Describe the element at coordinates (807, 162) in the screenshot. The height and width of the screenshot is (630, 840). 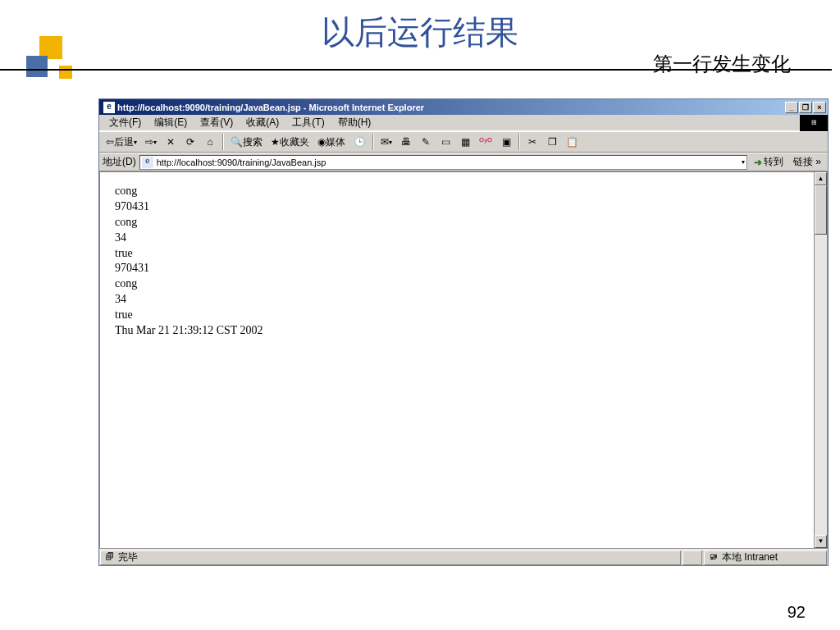
I see `links-button: 链接 »` at that location.